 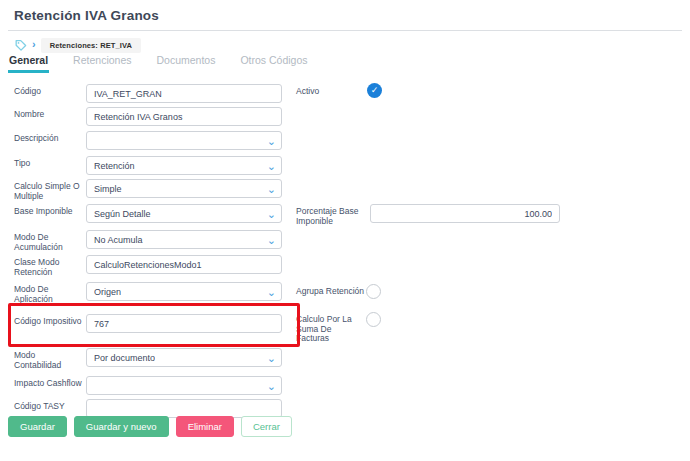 What do you see at coordinates (184, 116) in the screenshot?
I see `nombre-input` at bounding box center [184, 116].